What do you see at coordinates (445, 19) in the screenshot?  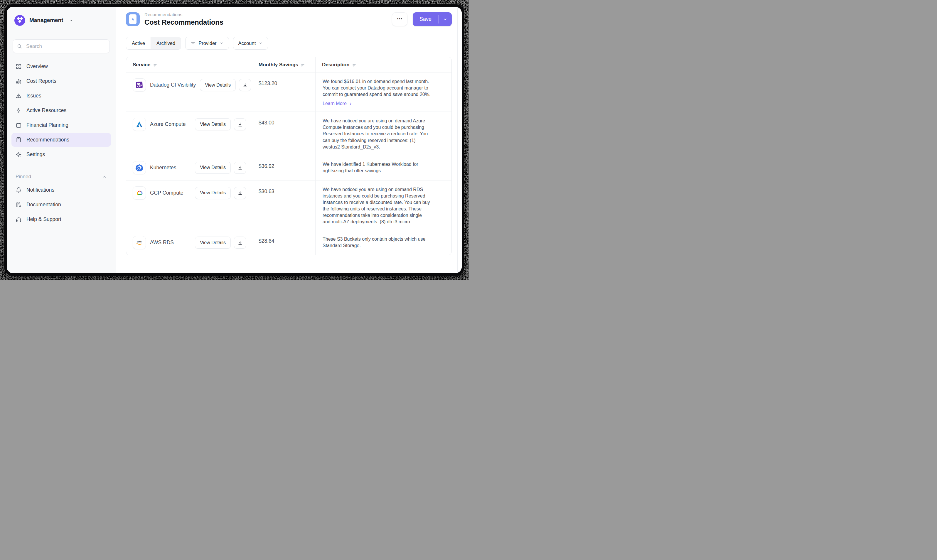 I see `save-dropdown-button` at bounding box center [445, 19].